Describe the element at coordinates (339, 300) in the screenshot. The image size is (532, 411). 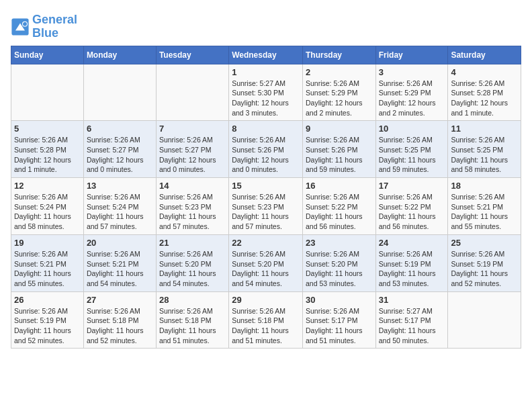
I see `day-number: 30` at that location.